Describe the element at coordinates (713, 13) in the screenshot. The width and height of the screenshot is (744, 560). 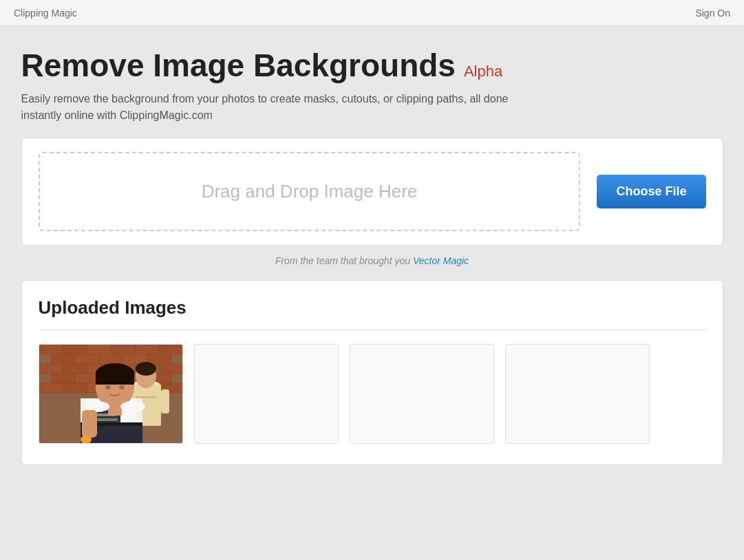
I see `signin-link: Sign On` at that location.